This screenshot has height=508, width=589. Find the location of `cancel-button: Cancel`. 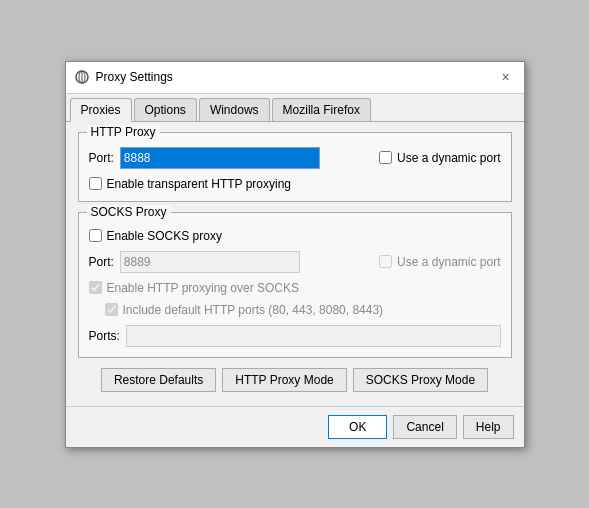

cancel-button: Cancel is located at coordinates (424, 427).